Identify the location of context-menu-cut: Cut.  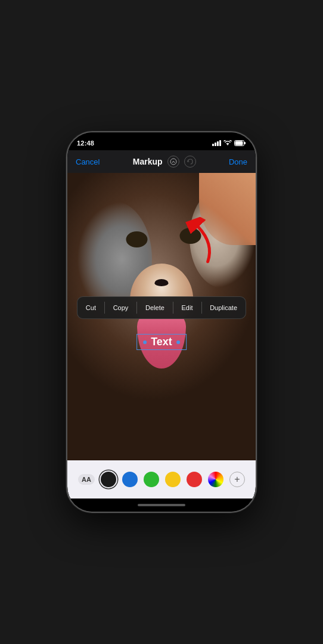
(91, 308).